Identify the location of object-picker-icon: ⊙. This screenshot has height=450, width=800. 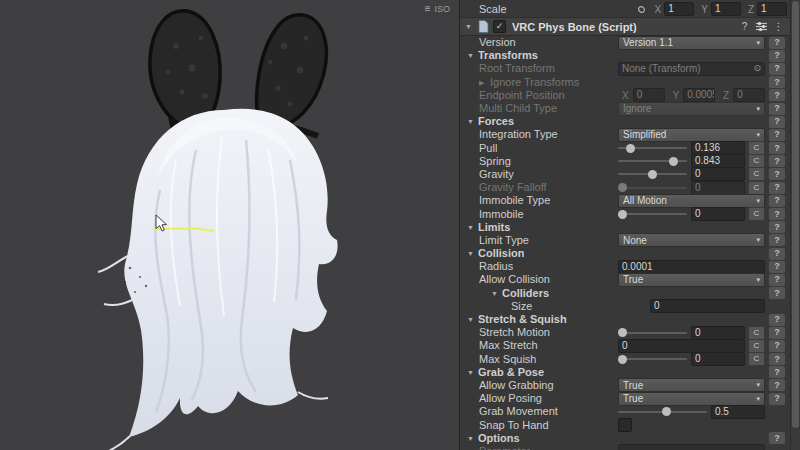
(757, 68).